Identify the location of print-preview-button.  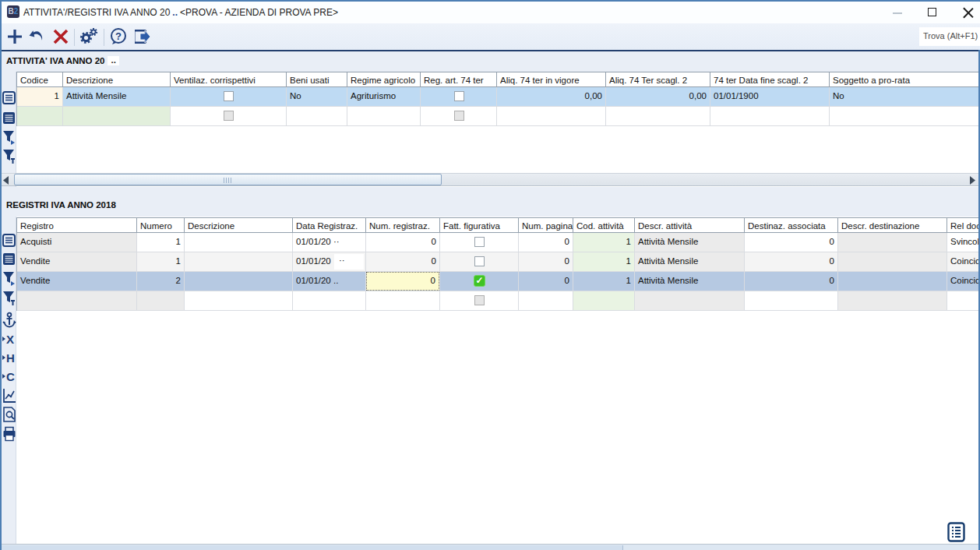
(9, 415).